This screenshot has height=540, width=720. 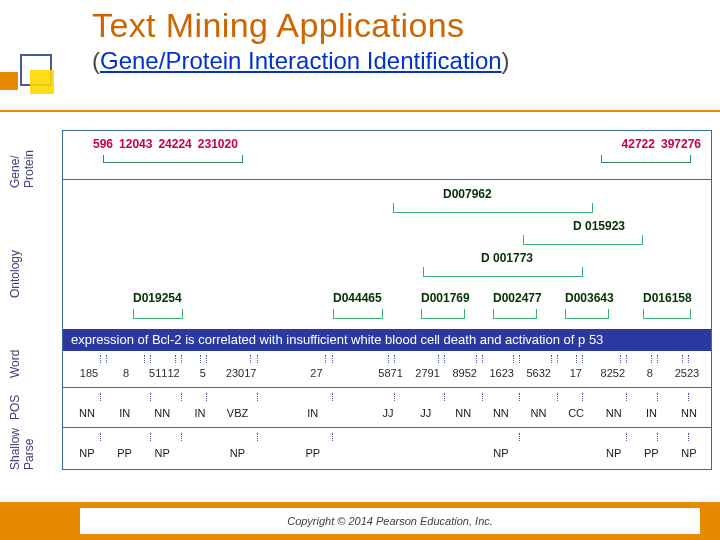 What do you see at coordinates (15, 274) in the screenshot?
I see `row-label-ontology: Ontology` at bounding box center [15, 274].